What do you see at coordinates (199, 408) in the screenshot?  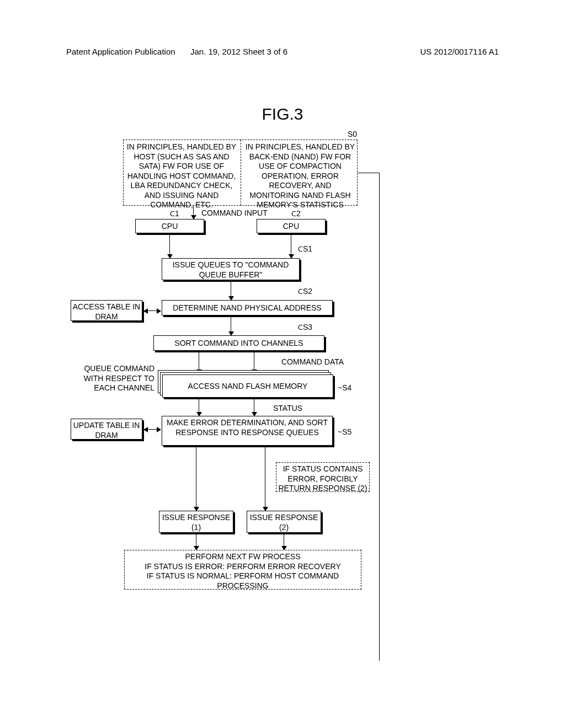 I see `arrow-s4-s5-a` at bounding box center [199, 408].